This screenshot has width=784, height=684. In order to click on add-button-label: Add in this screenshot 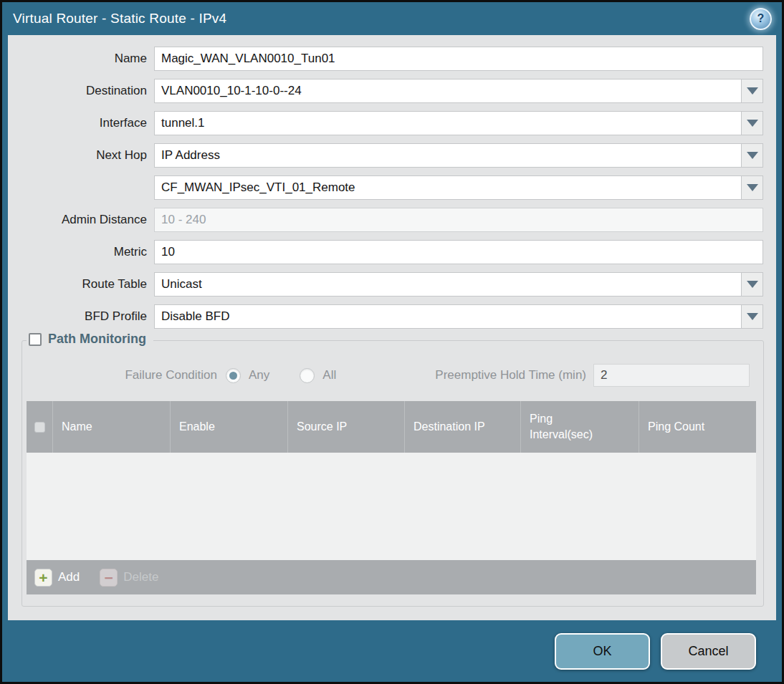, I will do `click(69, 577)`.